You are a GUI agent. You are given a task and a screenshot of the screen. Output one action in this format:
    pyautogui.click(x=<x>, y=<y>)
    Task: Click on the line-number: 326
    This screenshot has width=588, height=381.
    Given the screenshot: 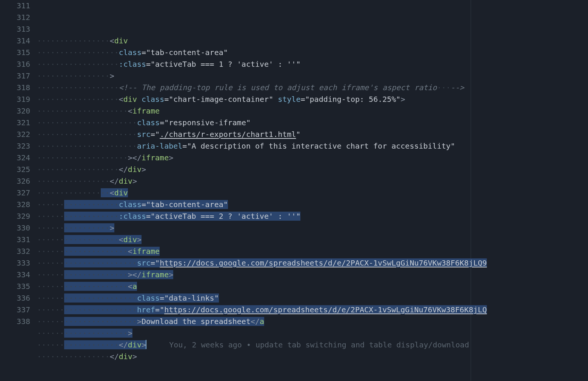 What is the action you would take?
    pyautogui.click(x=15, y=181)
    